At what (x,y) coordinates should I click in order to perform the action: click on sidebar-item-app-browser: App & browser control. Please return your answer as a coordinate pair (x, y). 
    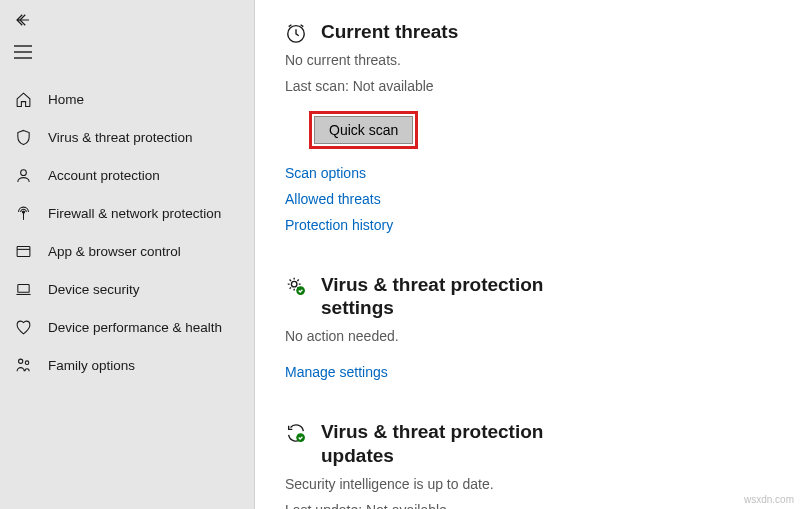
    Looking at the image, I should click on (127, 251).